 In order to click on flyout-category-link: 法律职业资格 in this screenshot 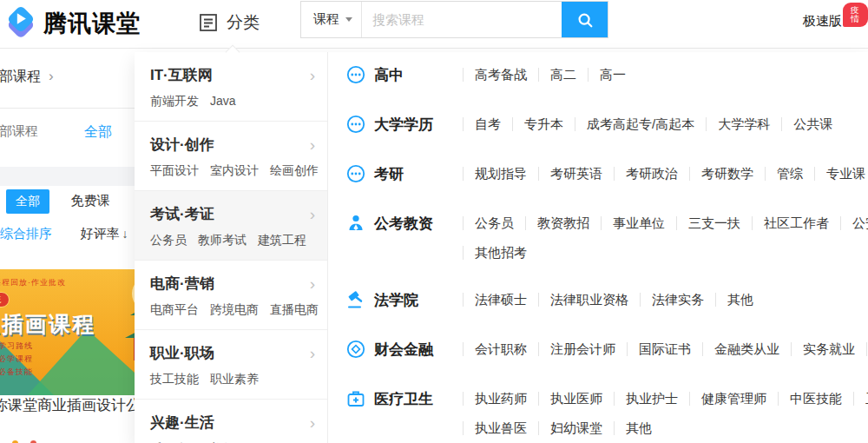, I will do `click(589, 300)`.